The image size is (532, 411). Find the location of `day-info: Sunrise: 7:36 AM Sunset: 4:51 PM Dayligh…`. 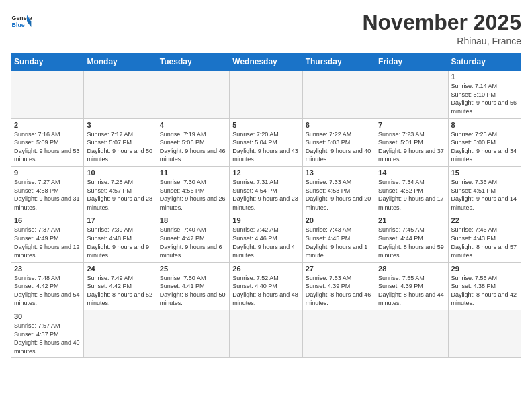

day-info: Sunrise: 7:36 AM Sunset: 4:51 PM Dayligh… is located at coordinates (485, 195).